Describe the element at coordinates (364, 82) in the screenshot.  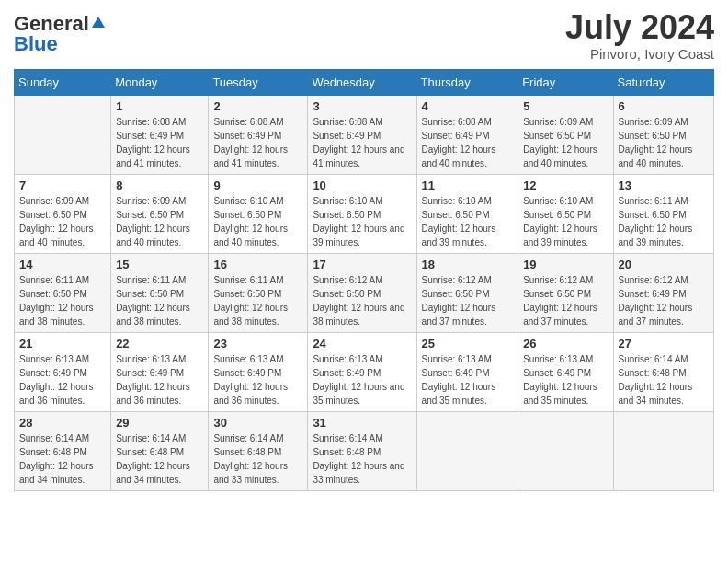
I see `day-headers-row: SundayMondayTuesdayWednesdayThursdayFrid…` at that location.